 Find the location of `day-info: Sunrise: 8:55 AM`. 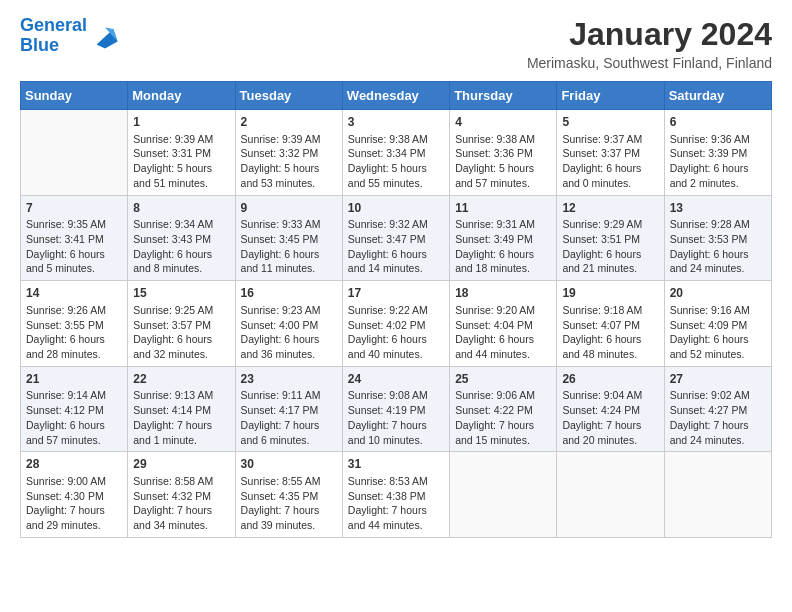

day-info: Sunrise: 8:55 AM is located at coordinates (289, 482).